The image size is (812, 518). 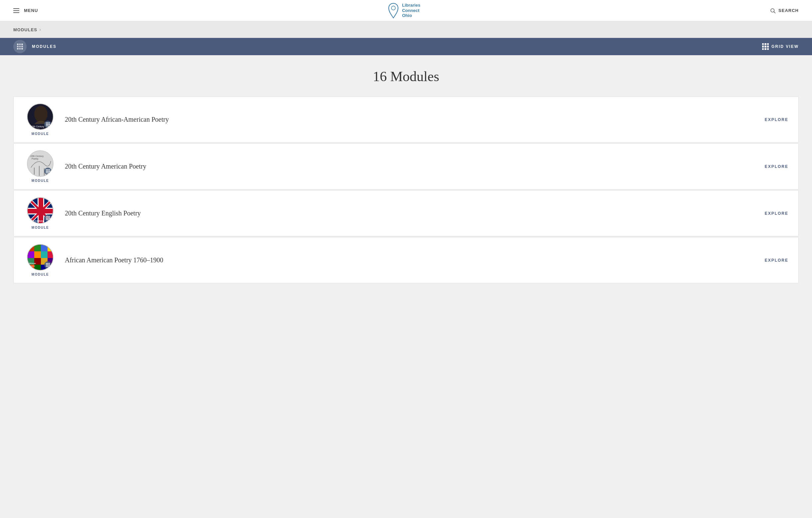 What do you see at coordinates (404, 11) in the screenshot?
I see `logo: Libraries Connect Ohio` at bounding box center [404, 11].